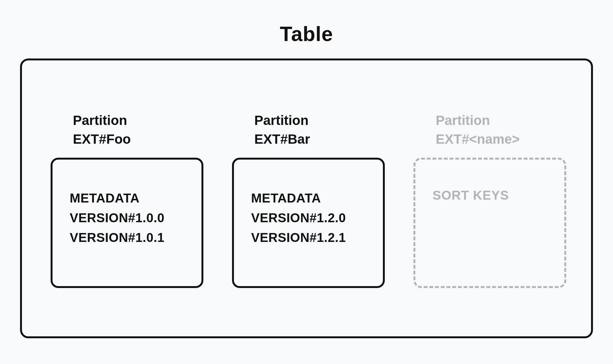 The width and height of the screenshot is (613, 364). What do you see at coordinates (138, 130) in the screenshot?
I see `partition-label: Partition EXT#Foo` at bounding box center [138, 130].